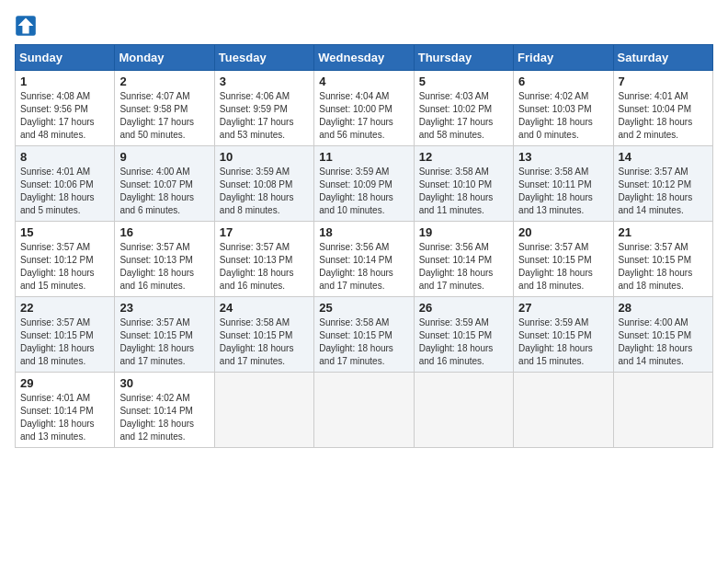 The width and height of the screenshot is (728, 563). What do you see at coordinates (64, 156) in the screenshot?
I see `day-number: 8` at bounding box center [64, 156].